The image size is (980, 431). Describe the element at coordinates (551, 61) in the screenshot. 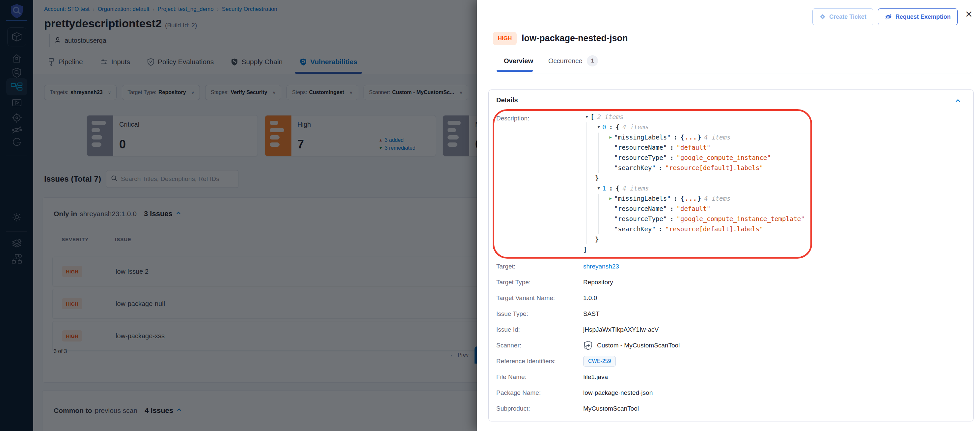

I see `issue-tabs: OverviewOccurrence1` at that location.